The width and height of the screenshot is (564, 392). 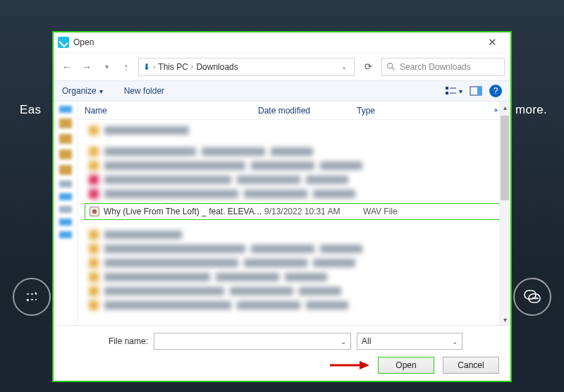 I want to click on help-icon: ?, so click(x=496, y=91).